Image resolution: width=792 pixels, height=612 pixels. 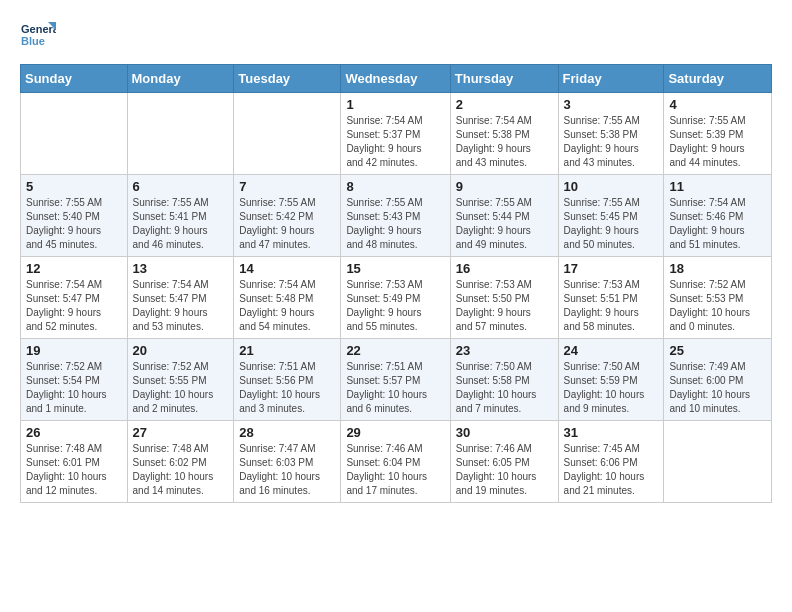 I want to click on day-number: 18, so click(x=718, y=268).